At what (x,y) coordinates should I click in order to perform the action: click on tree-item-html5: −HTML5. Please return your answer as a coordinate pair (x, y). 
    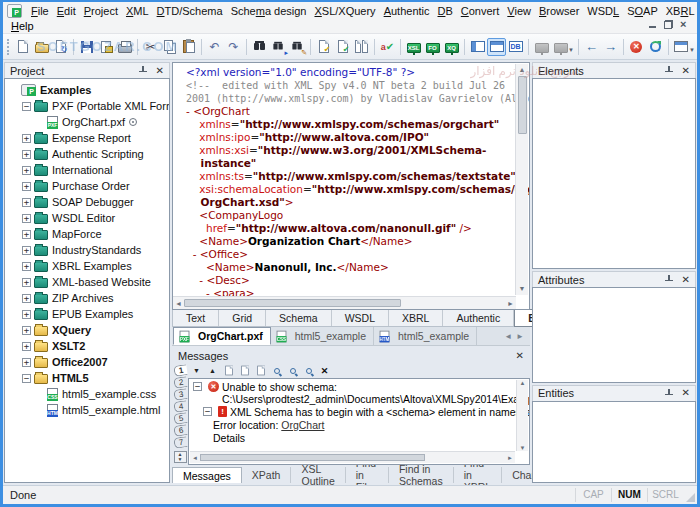
    Looking at the image, I should click on (87, 378).